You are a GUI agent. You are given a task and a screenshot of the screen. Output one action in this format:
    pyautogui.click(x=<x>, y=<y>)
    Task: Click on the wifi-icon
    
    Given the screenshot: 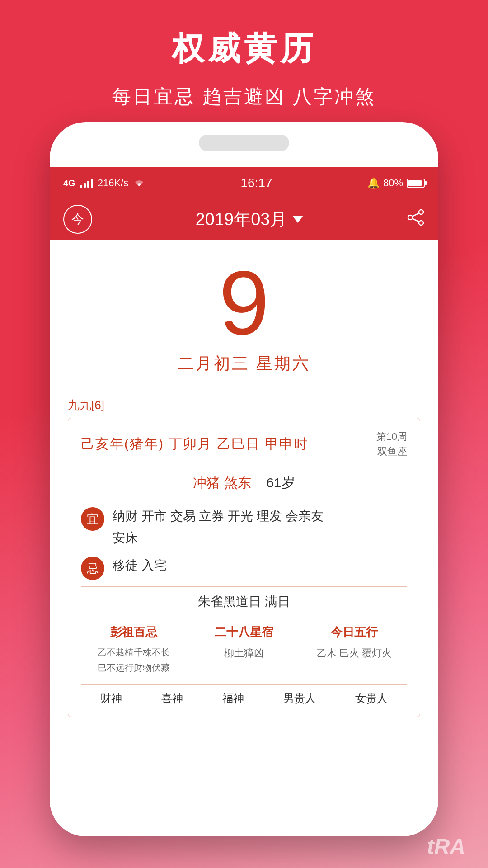 What is the action you would take?
    pyautogui.click(x=139, y=183)
    